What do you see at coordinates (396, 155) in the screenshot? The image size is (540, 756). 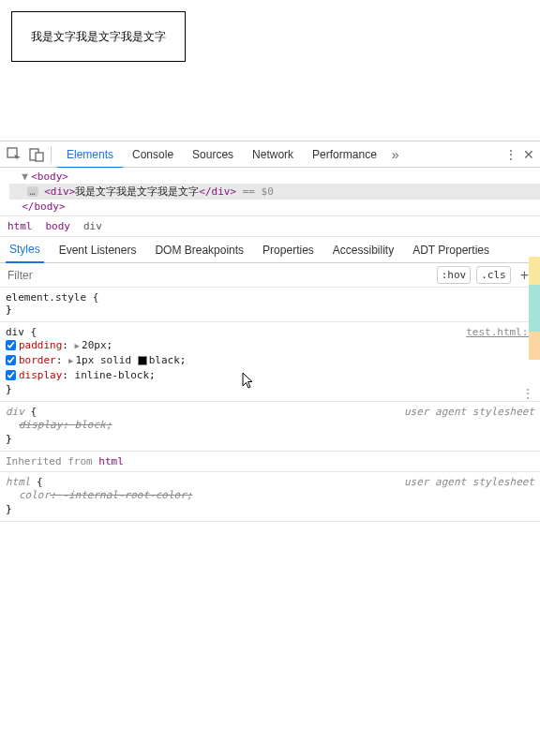 I see `more-tabs-icon: »` at bounding box center [396, 155].